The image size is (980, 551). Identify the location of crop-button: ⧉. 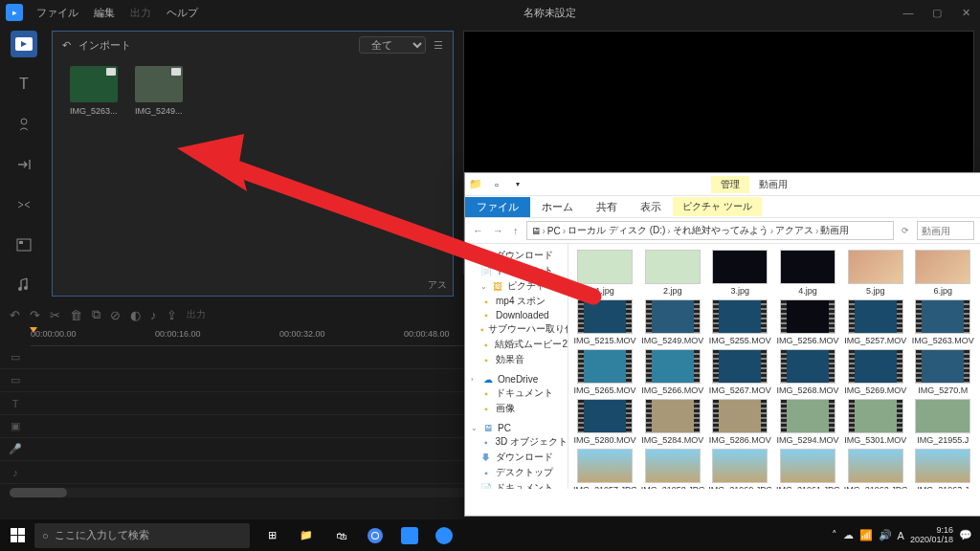
(96, 315).